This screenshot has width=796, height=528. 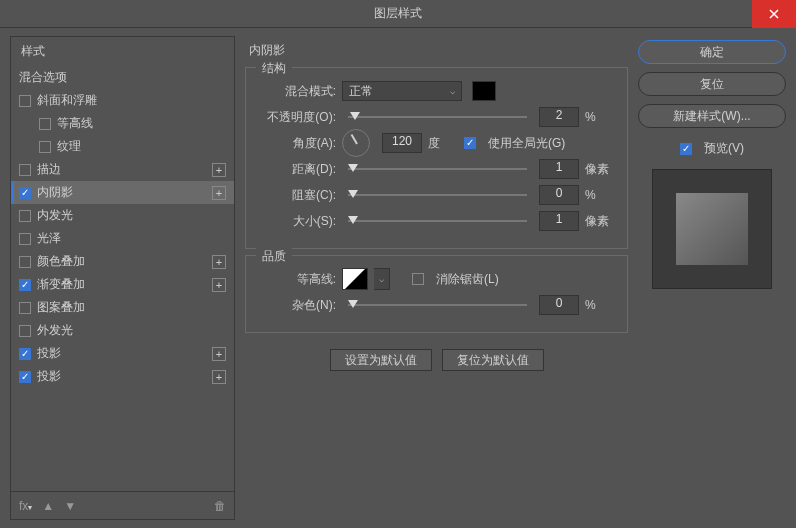 What do you see at coordinates (297, 92) in the screenshot?
I see `blend-mode-label: 混合模式:` at bounding box center [297, 92].